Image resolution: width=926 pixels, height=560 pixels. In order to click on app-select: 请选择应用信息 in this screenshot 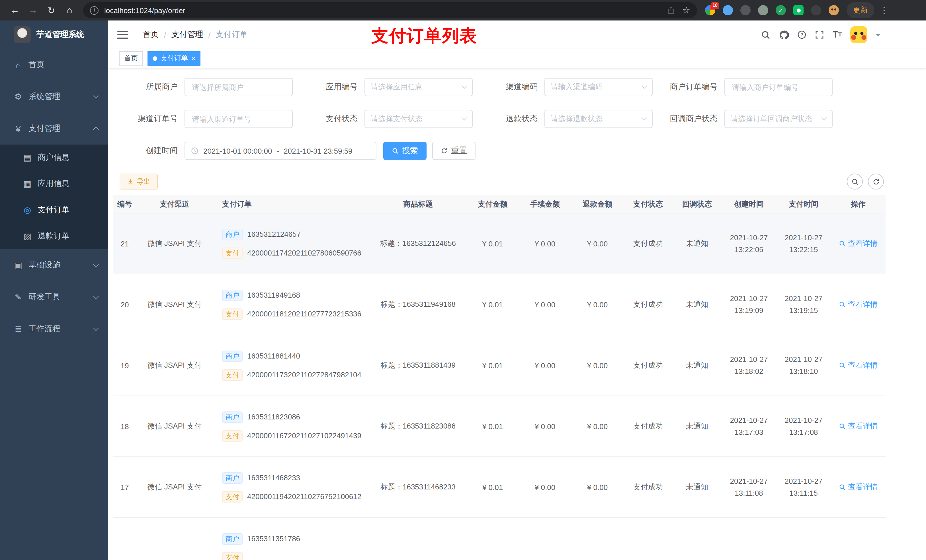, I will do `click(419, 87)`.